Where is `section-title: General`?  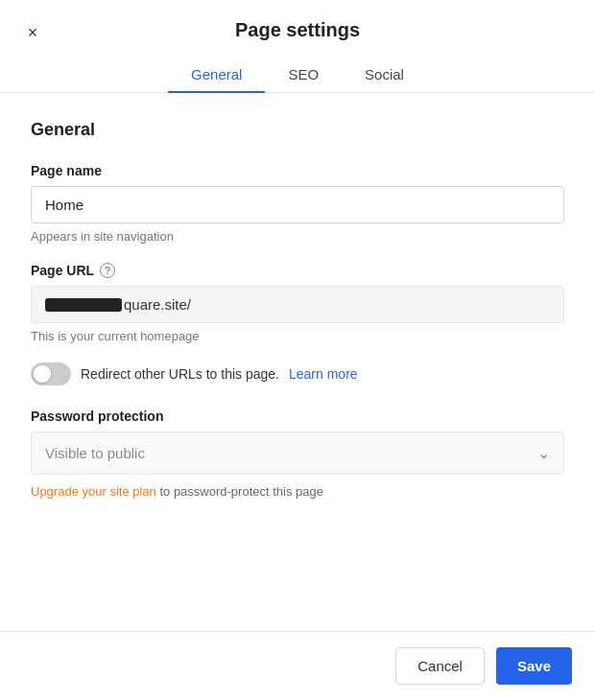 section-title: General is located at coordinates (298, 130).